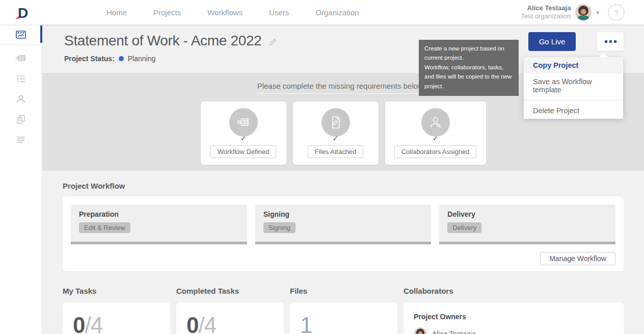  I want to click on project-owners-label: Project Owners, so click(514, 316).